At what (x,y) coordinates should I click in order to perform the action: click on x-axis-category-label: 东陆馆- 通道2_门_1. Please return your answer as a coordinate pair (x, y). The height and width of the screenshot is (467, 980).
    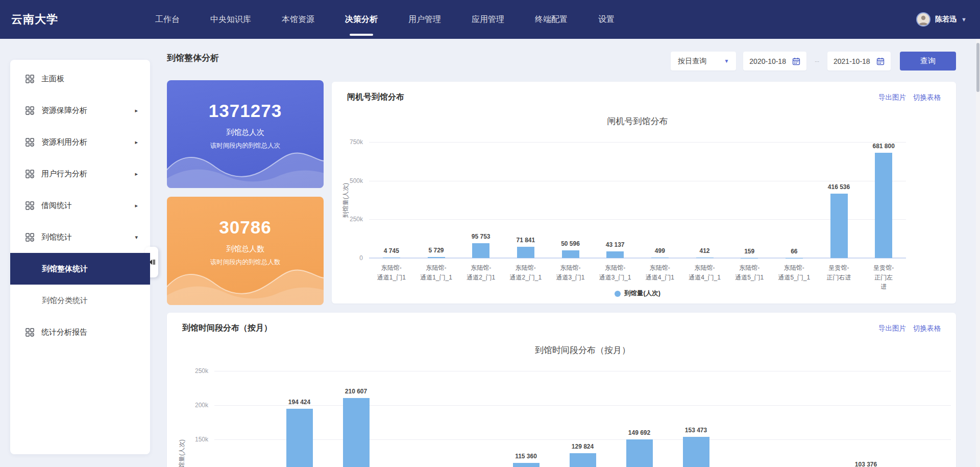
    Looking at the image, I should click on (526, 273).